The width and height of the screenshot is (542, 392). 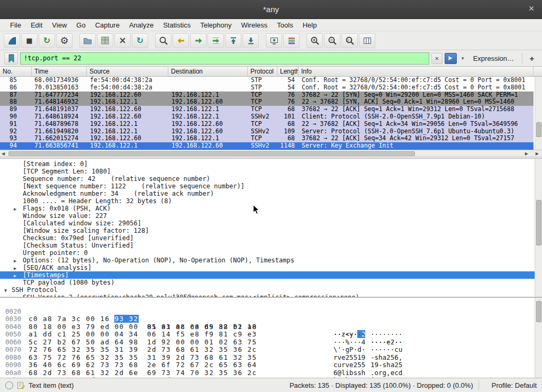 I want to click on hex-row-0030: 0030 80 18 00 e3 79 ed 00 0001 01 08 0a …, so click(x=271, y=312).